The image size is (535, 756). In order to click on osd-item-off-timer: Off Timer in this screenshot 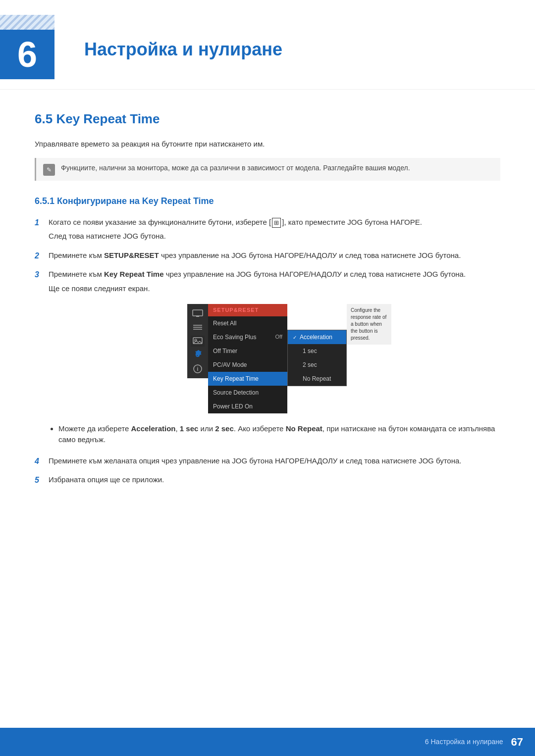, I will do `click(248, 351)`.